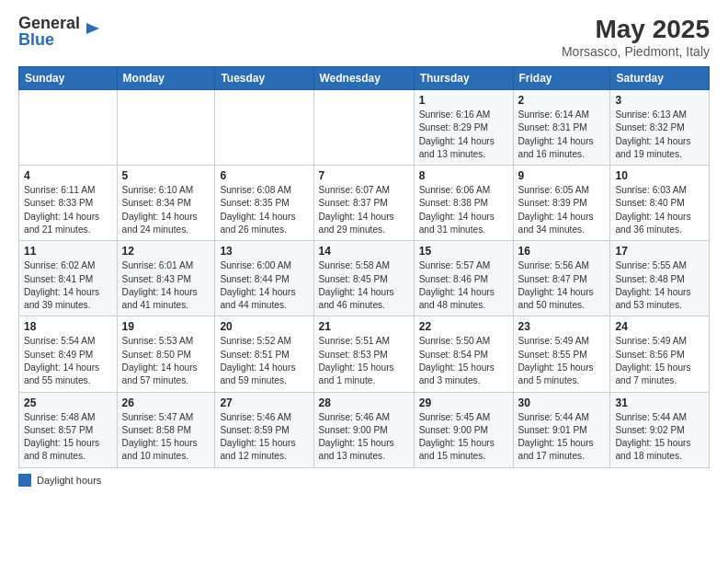  I want to click on cell-date: 31, so click(660, 403).